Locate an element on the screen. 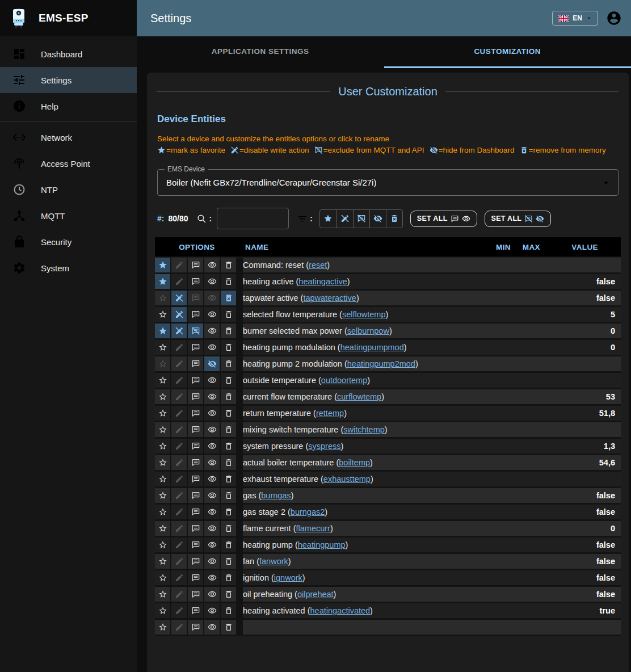  entity-code-link: exhausttemp is located at coordinates (347, 479).